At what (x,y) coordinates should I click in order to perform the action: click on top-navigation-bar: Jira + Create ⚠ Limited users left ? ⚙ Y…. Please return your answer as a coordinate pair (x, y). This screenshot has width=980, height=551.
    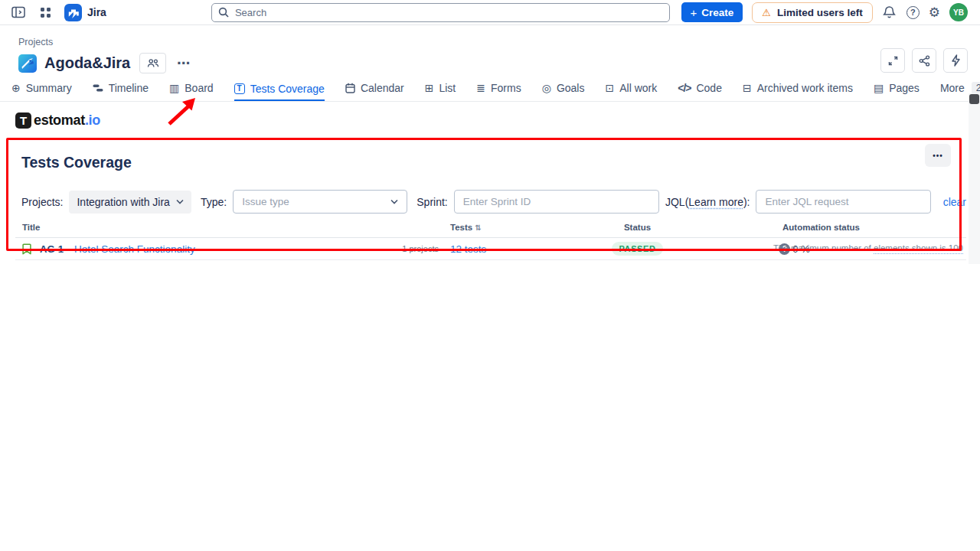
    Looking at the image, I should click on (490, 12).